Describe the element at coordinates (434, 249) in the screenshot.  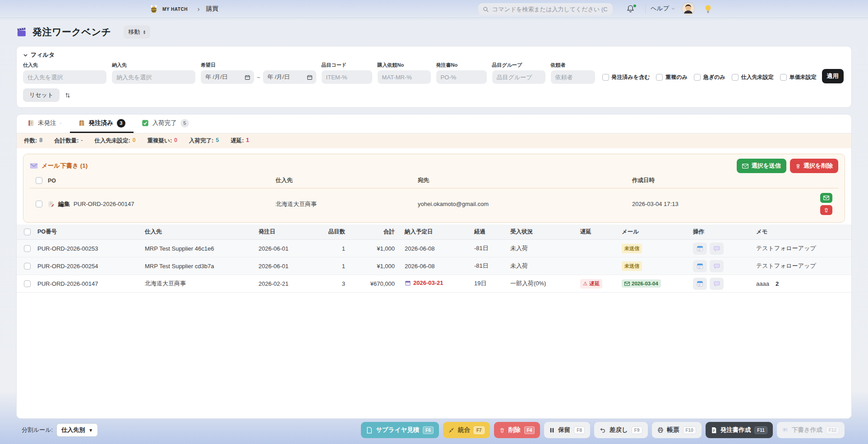
I see `order-row: PUR-ORD-2026-00253 MRP Test Supplier 46c…` at that location.